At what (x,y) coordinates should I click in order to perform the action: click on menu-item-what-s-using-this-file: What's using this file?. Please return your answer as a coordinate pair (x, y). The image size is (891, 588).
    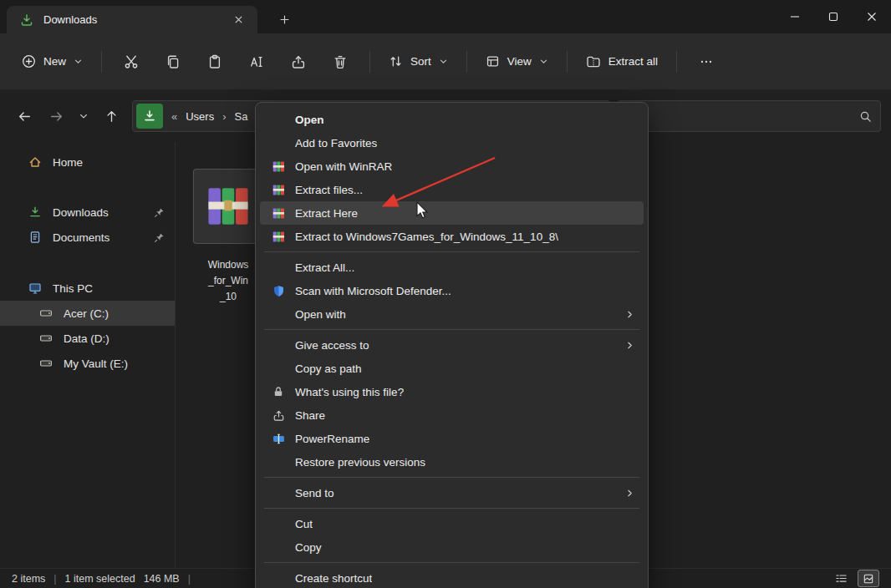
    Looking at the image, I should click on (451, 392).